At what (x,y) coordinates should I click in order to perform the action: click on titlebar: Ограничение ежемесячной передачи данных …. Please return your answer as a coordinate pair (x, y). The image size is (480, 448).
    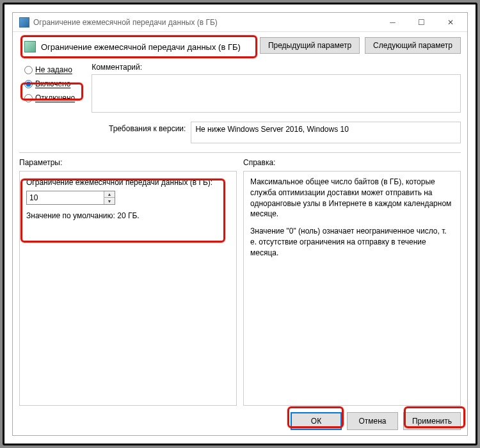
    Looking at the image, I should click on (240, 22).